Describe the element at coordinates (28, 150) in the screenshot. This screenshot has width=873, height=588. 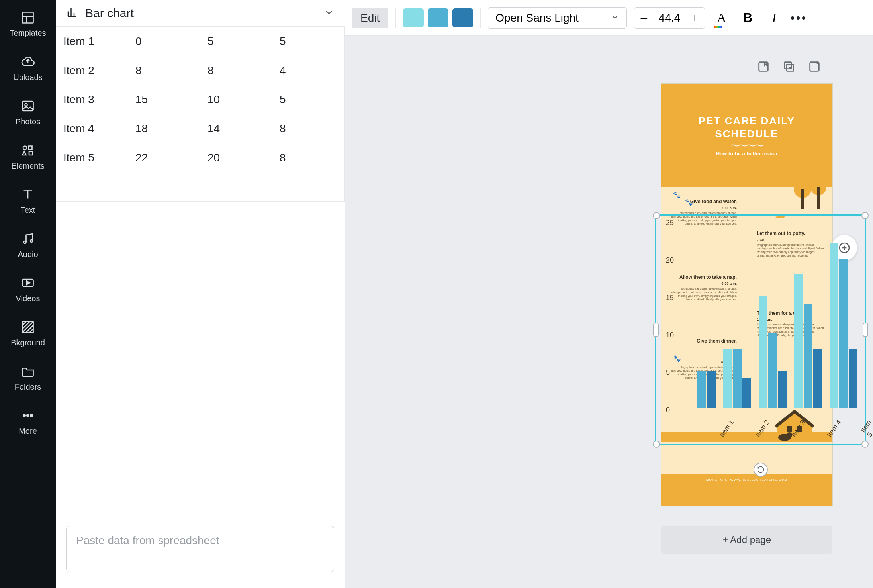
I see `shapes-icon` at that location.